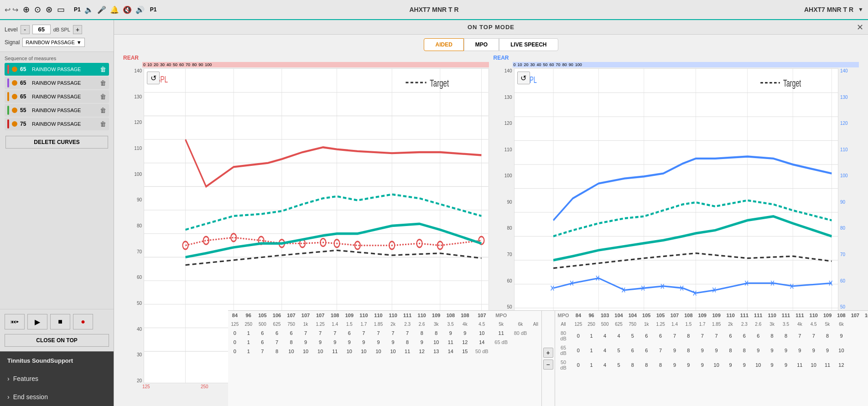  Describe the element at coordinates (443, 45) in the screenshot. I see `tab-aided: AIDED` at that location.